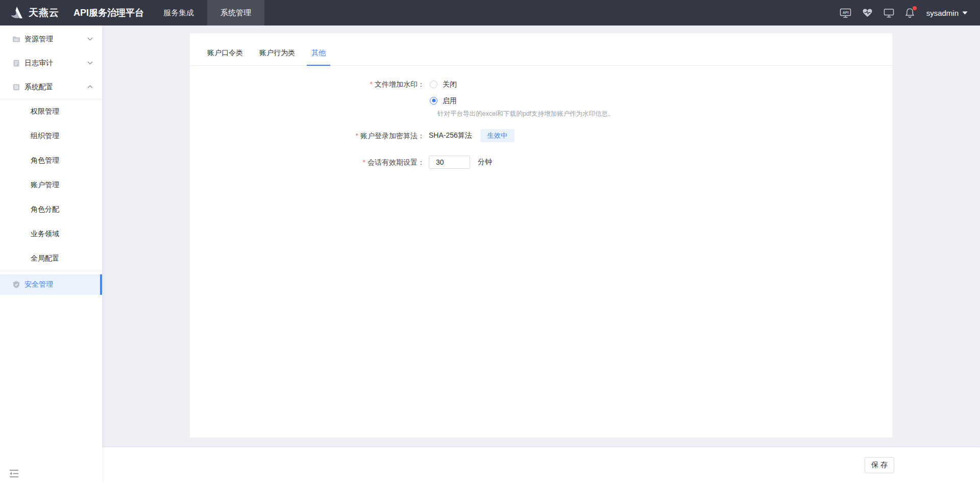  I want to click on sidebar-item-label: 日志审计, so click(39, 63).